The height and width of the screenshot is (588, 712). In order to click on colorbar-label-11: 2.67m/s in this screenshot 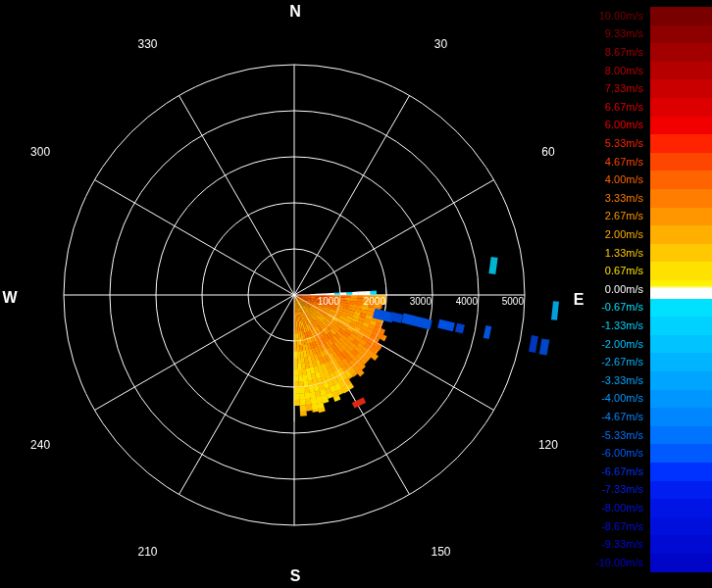, I will do `click(604, 216)`.